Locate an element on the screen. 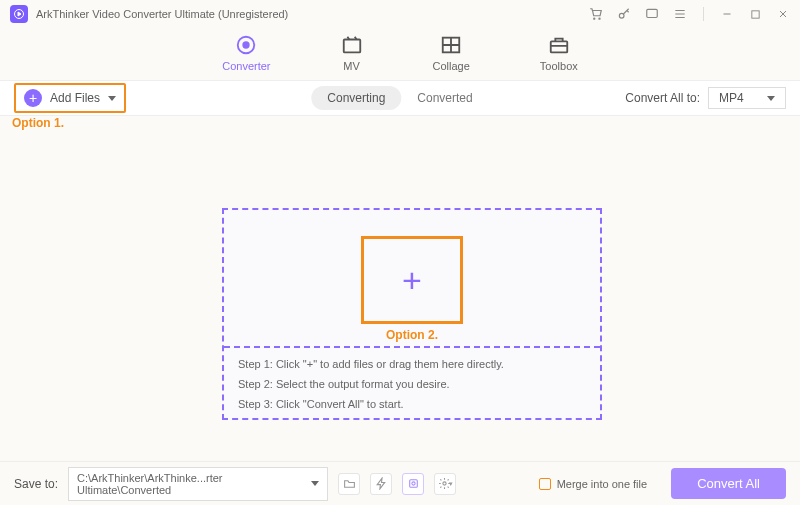 Image resolution: width=800 pixels, height=505 pixels. save-path-select: C:\ArkThinker\ArkThinke...rter Ultimate\… is located at coordinates (198, 484).